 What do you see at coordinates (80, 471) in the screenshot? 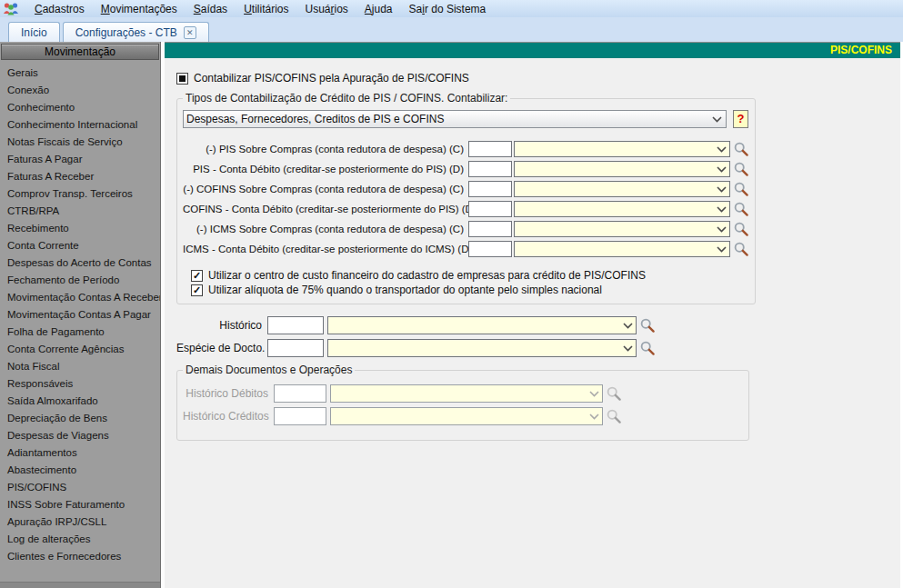
I see `sidebar-item: Abastecimento` at bounding box center [80, 471].